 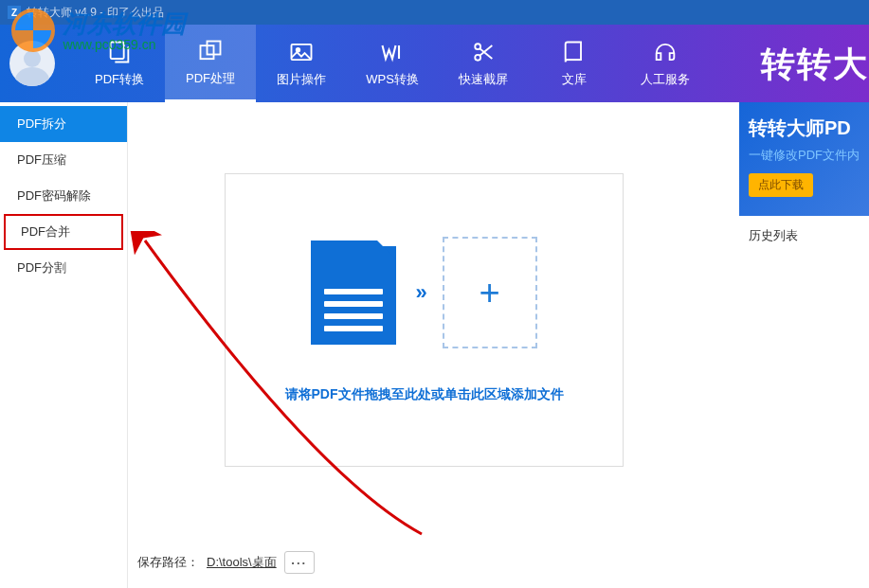 I want to click on nav-label: 文库, so click(x=574, y=80).